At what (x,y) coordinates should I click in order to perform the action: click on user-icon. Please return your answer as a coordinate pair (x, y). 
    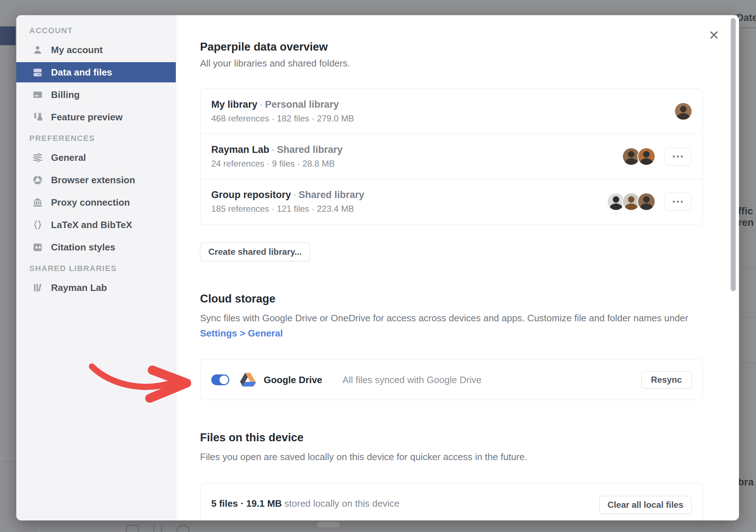
    Looking at the image, I should click on (38, 50).